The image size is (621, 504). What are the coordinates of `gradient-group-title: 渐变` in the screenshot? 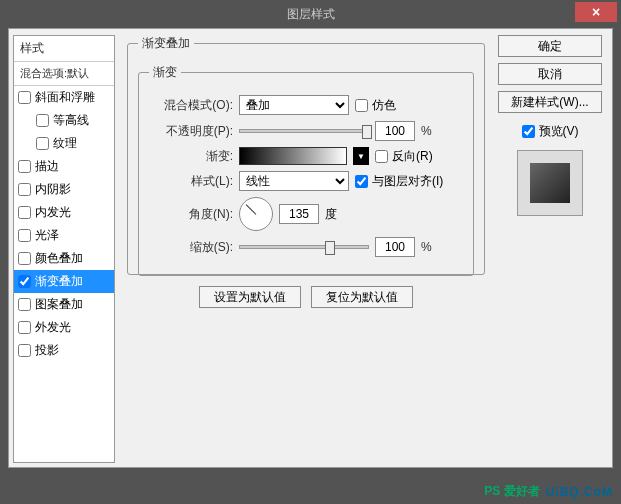 It's located at (165, 72).